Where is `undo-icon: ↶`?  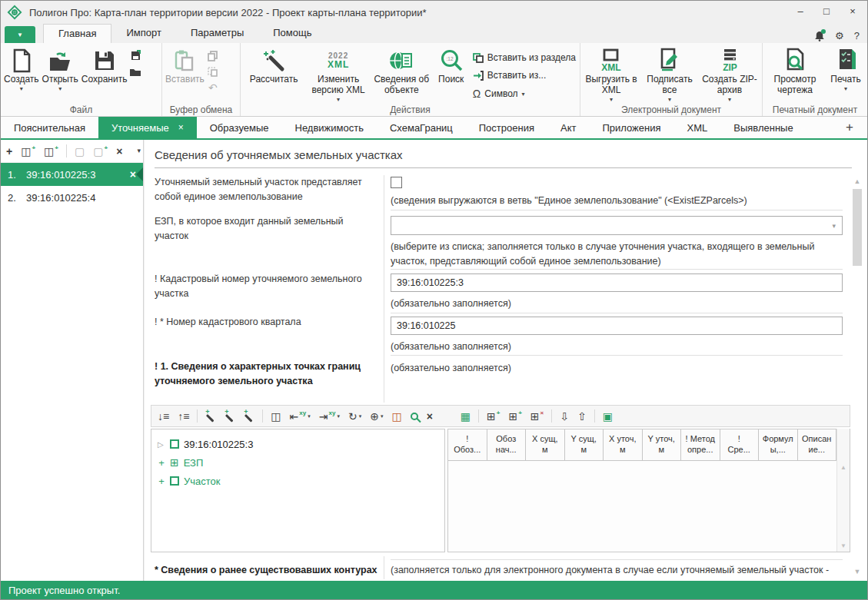
undo-icon: ↶ is located at coordinates (213, 88).